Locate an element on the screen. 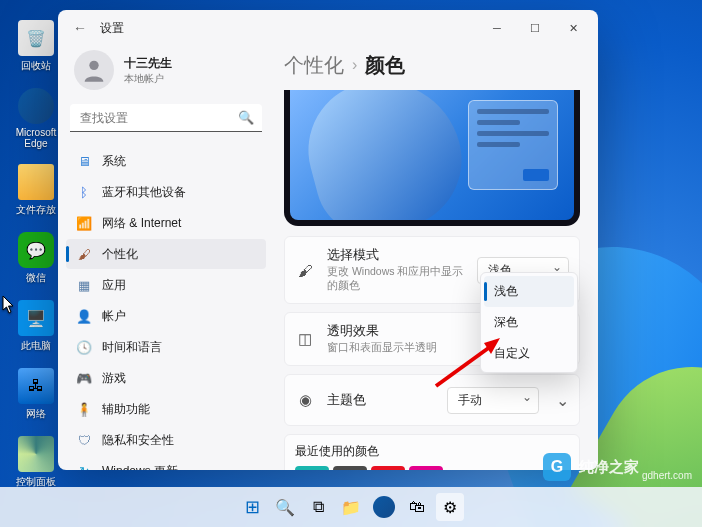  brush-icon: 🖌 is located at coordinates (84, 254).